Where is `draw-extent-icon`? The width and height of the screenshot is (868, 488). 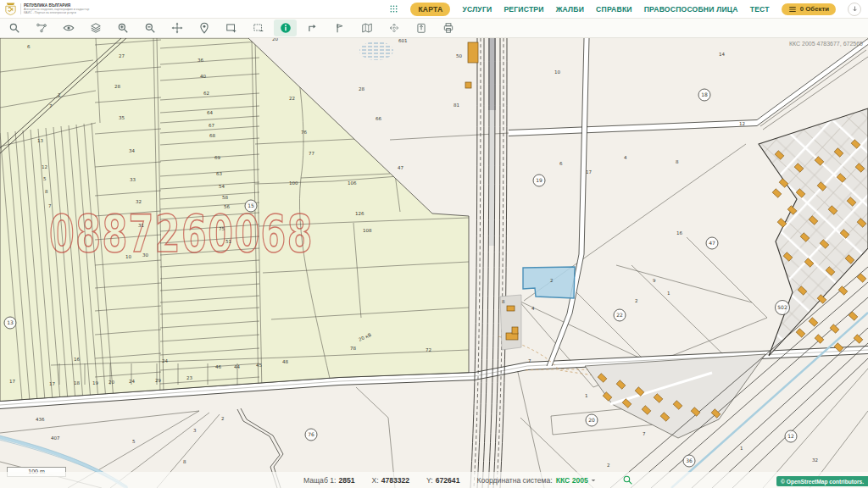 draw-extent-icon is located at coordinates (231, 28).